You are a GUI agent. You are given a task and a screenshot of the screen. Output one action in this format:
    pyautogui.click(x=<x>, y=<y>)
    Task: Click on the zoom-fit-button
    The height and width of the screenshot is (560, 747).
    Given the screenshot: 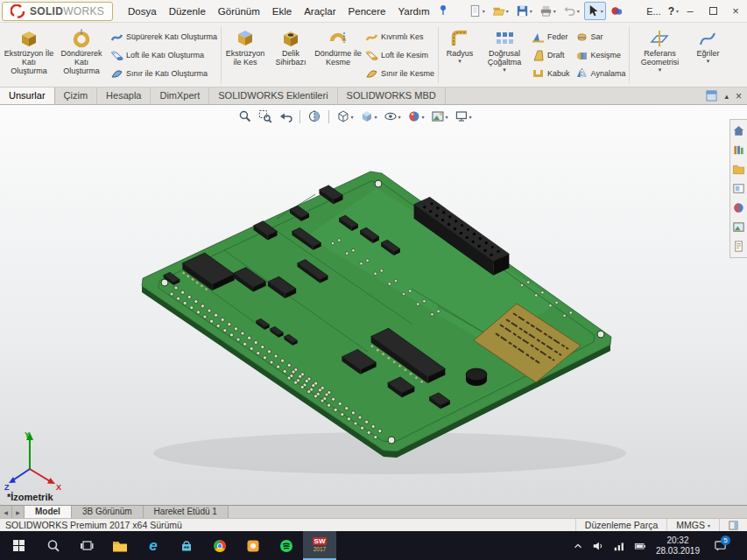 What is the action you would take?
    pyautogui.click(x=244, y=116)
    